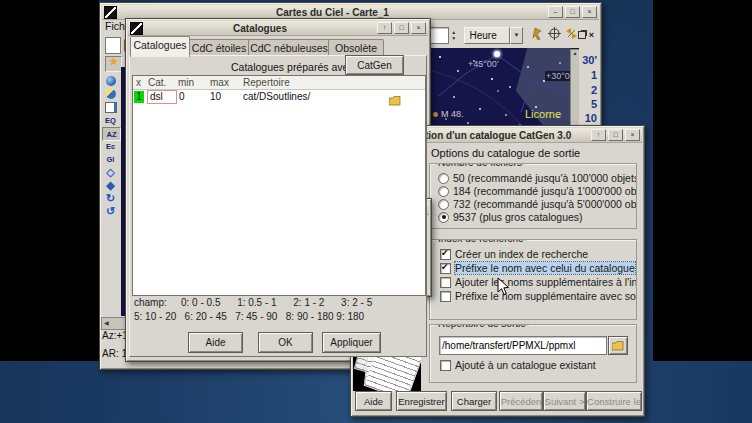  What do you see at coordinates (302, 302) in the screenshot?
I see `champ-line1: 0: 0 - 0.5 1: 0.5 - 1 2: 1 - 2 3: 2 - 5` at bounding box center [302, 302].